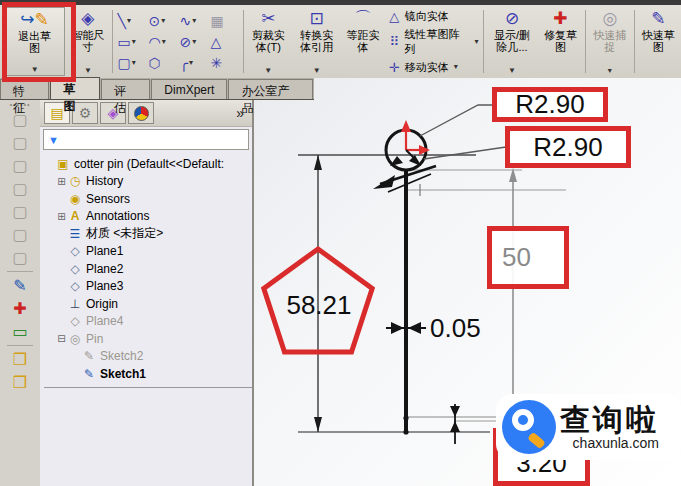  What do you see at coordinates (75, 234) in the screenshot?
I see `material-icon: ☰` at bounding box center [75, 234].